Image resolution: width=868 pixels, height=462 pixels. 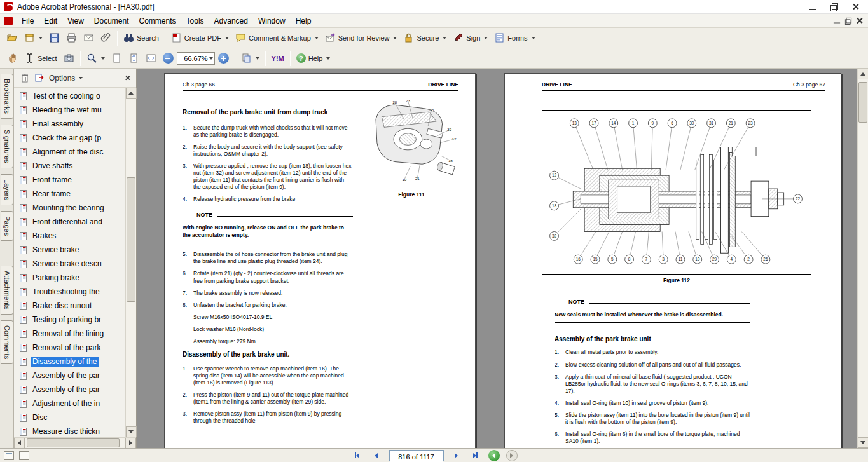 What do you see at coordinates (41, 58) in the screenshot?
I see `select-tool-button: Select` at bounding box center [41, 58].